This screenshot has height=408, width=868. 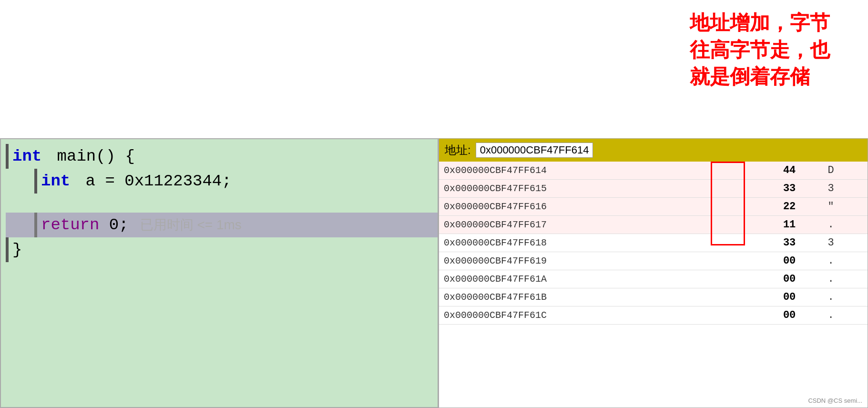 What do you see at coordinates (458, 150) in the screenshot?
I see `memory-header-label: 地址:` at bounding box center [458, 150].